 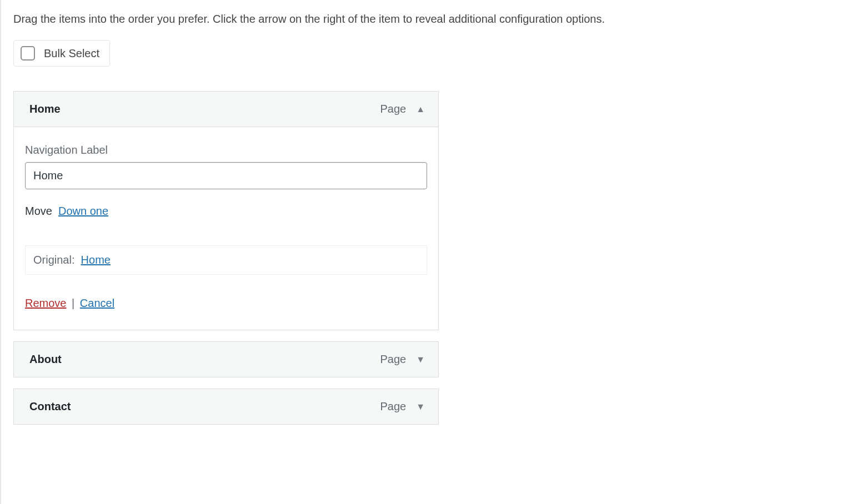 I want to click on chevron-up-icon: ▲, so click(x=420, y=109).